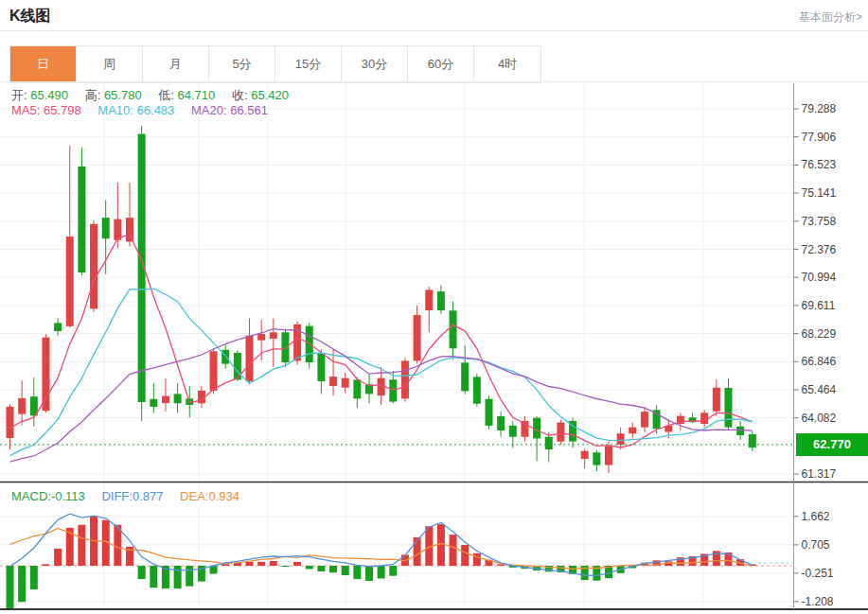  I want to click on ma10-value: 66.483, so click(156, 110).